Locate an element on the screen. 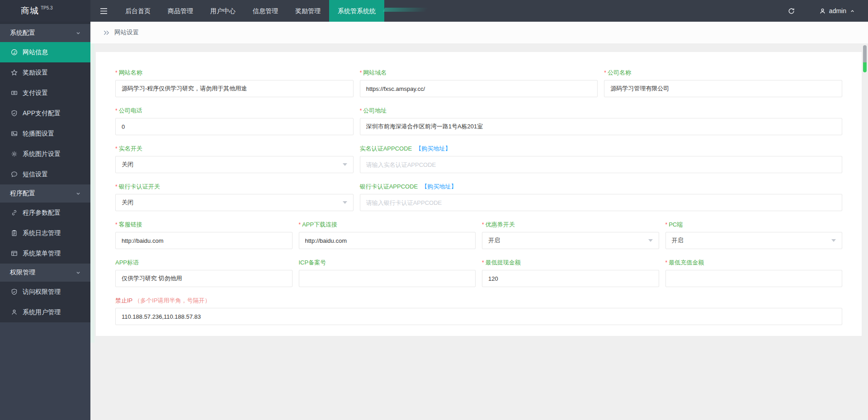  field-app-slogan: APP标语 is located at coordinates (204, 273).